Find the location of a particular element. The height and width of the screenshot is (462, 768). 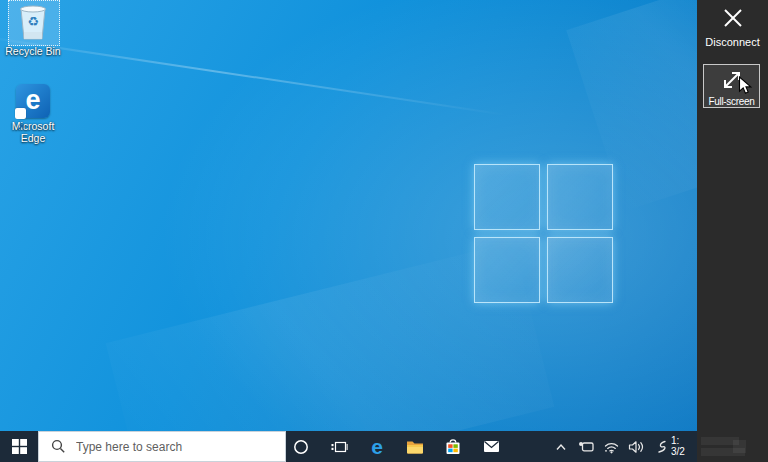

taskbar-cortana-button is located at coordinates (301, 446).